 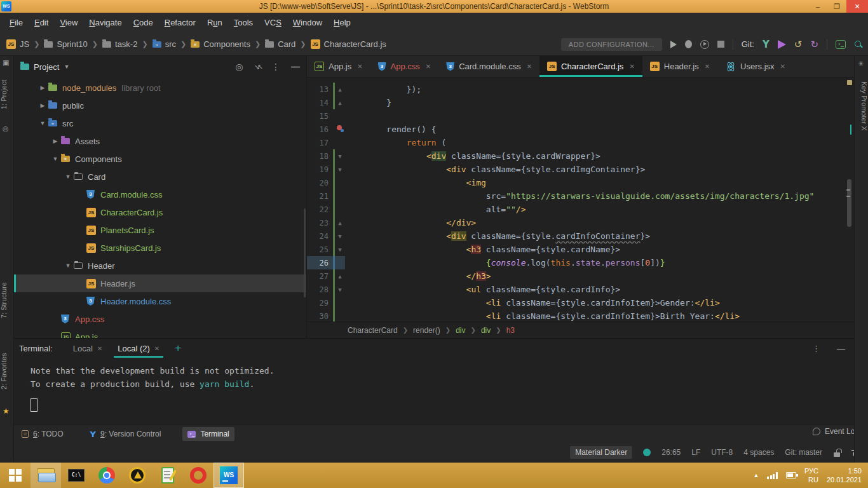 What do you see at coordinates (511, 330) in the screenshot?
I see `editor-breadcrumb-h3: h3` at bounding box center [511, 330].